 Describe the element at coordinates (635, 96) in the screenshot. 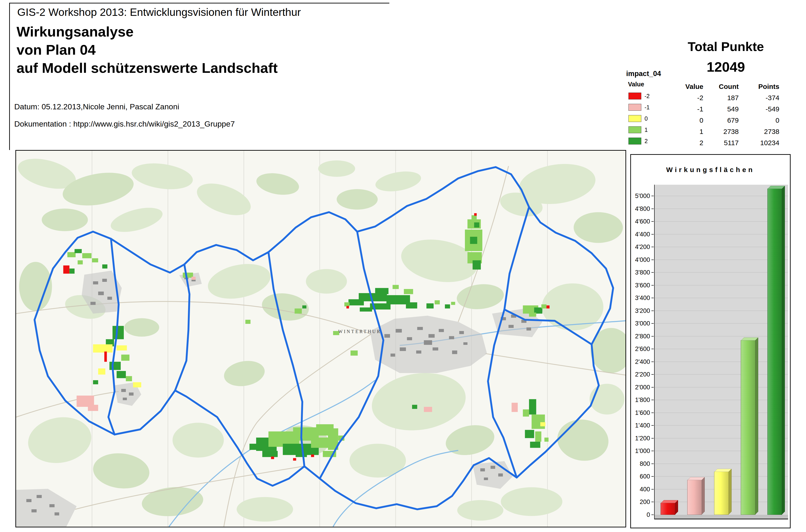

I see `legend-swatch-minus2` at that location.